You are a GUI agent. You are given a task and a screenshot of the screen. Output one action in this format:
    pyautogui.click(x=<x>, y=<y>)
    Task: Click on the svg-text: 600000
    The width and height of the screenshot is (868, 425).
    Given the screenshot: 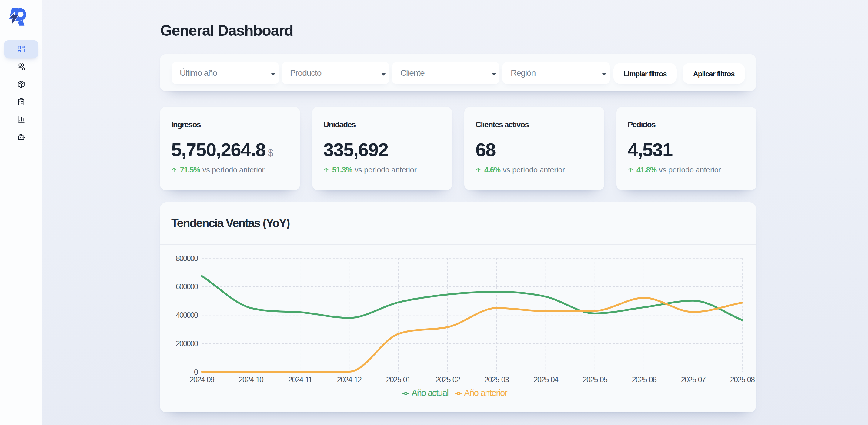 What is the action you would take?
    pyautogui.click(x=187, y=286)
    